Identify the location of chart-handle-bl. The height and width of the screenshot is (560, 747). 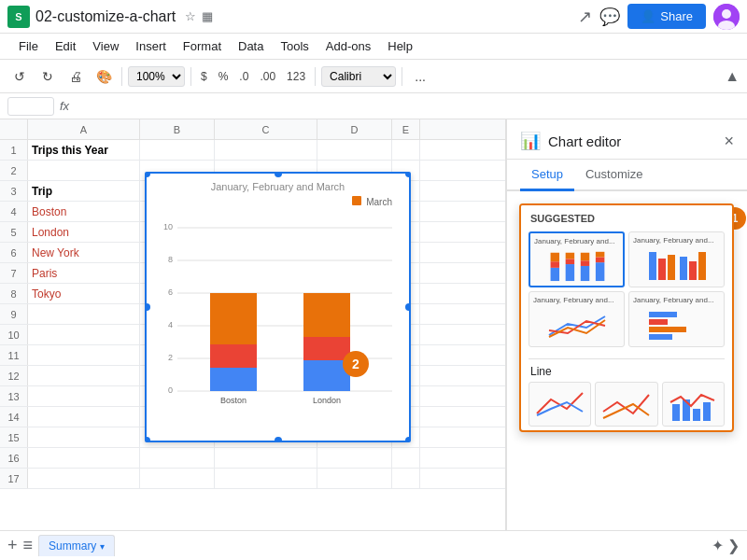
(148, 440).